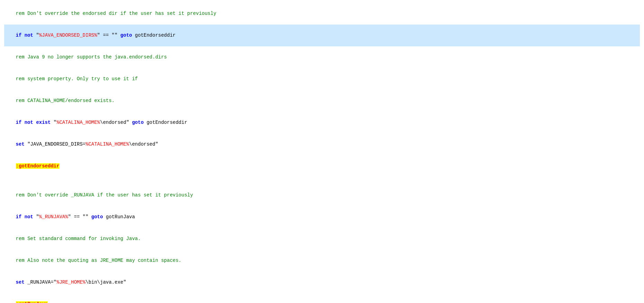  What do you see at coordinates (322, 101) in the screenshot?
I see `code-line-5: rem CATALINA_HOME/endorsed exists.` at bounding box center [322, 101].